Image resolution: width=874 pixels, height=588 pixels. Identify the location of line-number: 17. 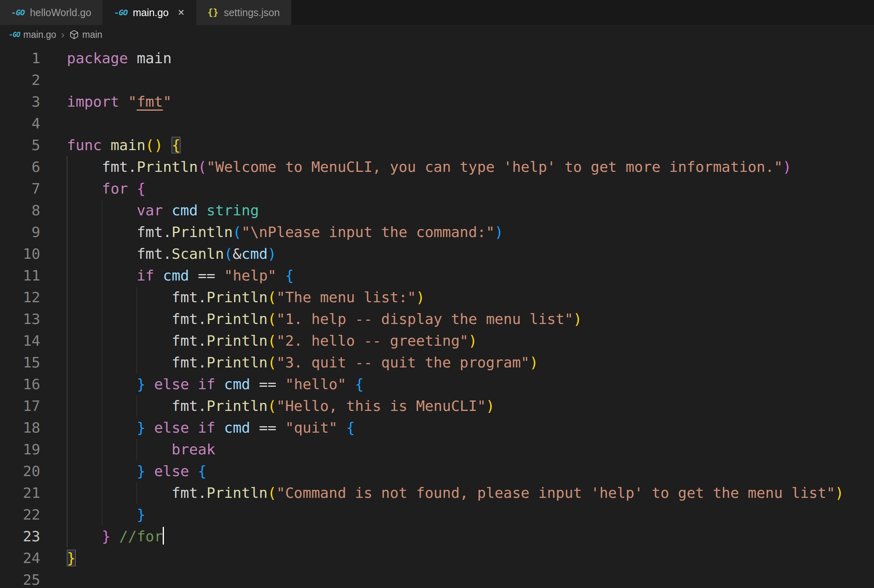
(20, 406).